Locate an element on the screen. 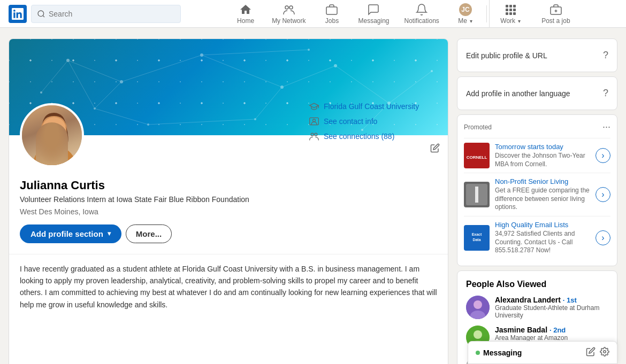 Image resolution: width=626 pixels, height=364 pixels. add-profile-section-label: Add profile section is located at coordinates (67, 234).